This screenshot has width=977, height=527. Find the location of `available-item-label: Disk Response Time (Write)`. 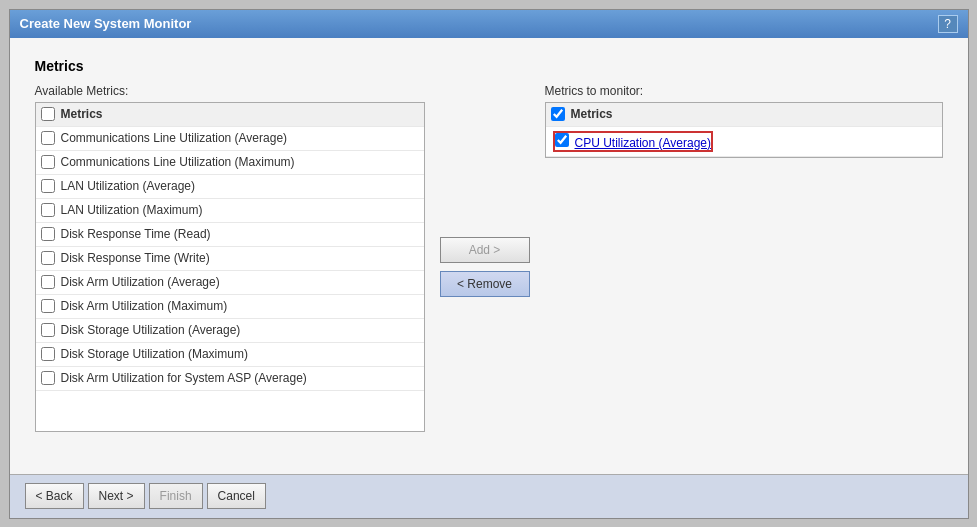

available-item-label: Disk Response Time (Write) is located at coordinates (136, 258).